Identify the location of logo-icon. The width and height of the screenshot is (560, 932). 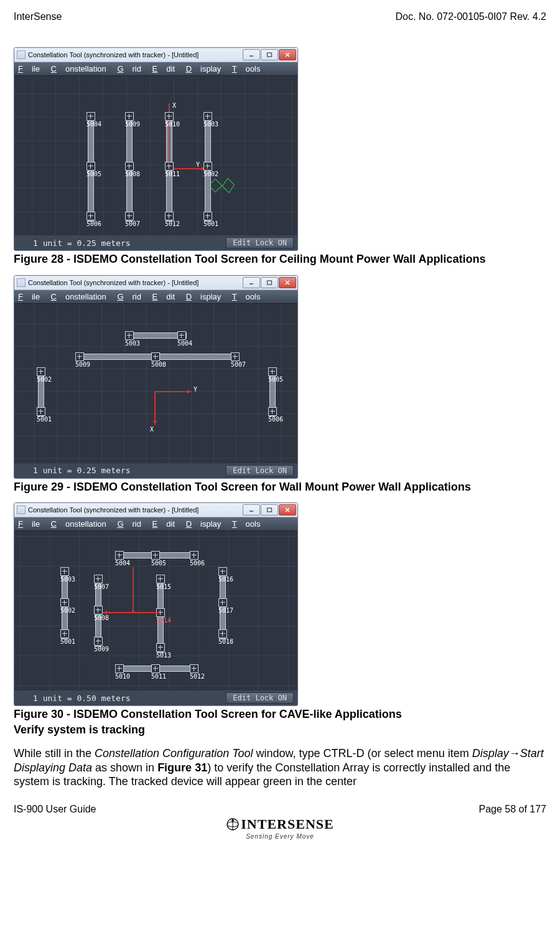
(233, 824).